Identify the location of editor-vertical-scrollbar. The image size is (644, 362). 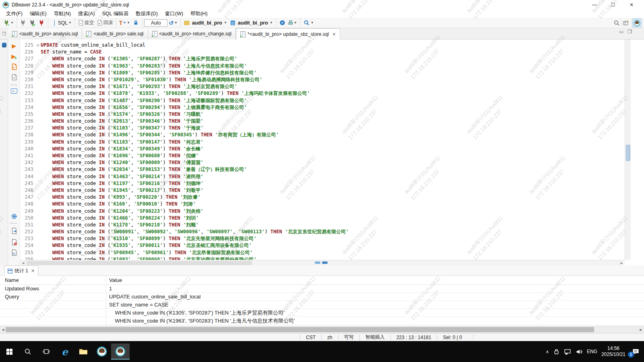
(628, 150).